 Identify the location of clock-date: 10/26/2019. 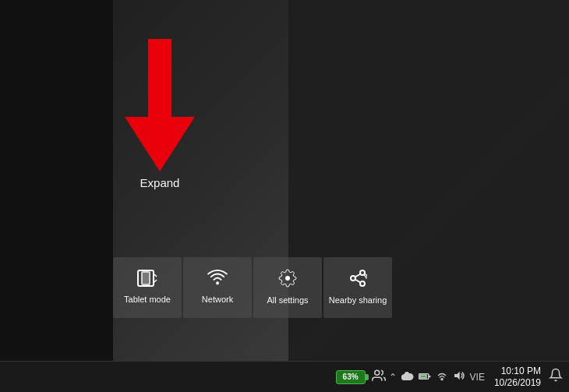
(518, 383).